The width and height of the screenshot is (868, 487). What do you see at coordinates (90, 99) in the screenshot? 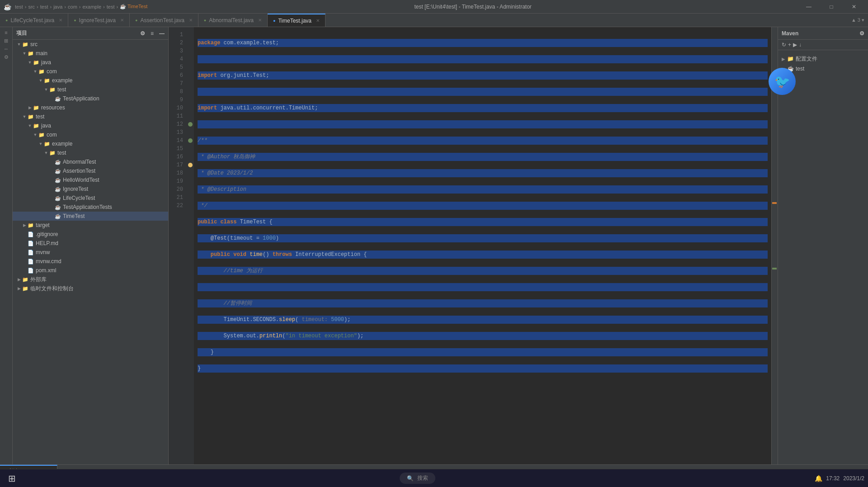
I see `tree-testapp: ☕TestApplication` at bounding box center [90, 99].